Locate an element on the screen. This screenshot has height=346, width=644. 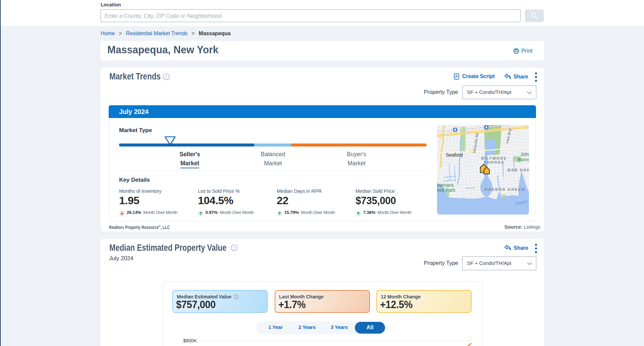
svg-text: John is located at coordinates (525, 154).